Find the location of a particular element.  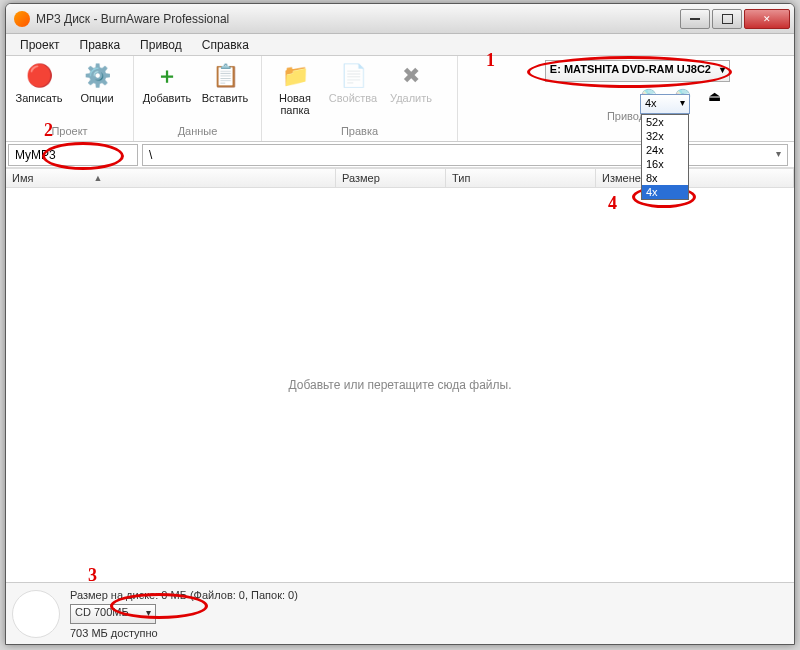

speed-selector: 4x 52x 32x 24x 16x 8x 4x is located at coordinates (665, 104).